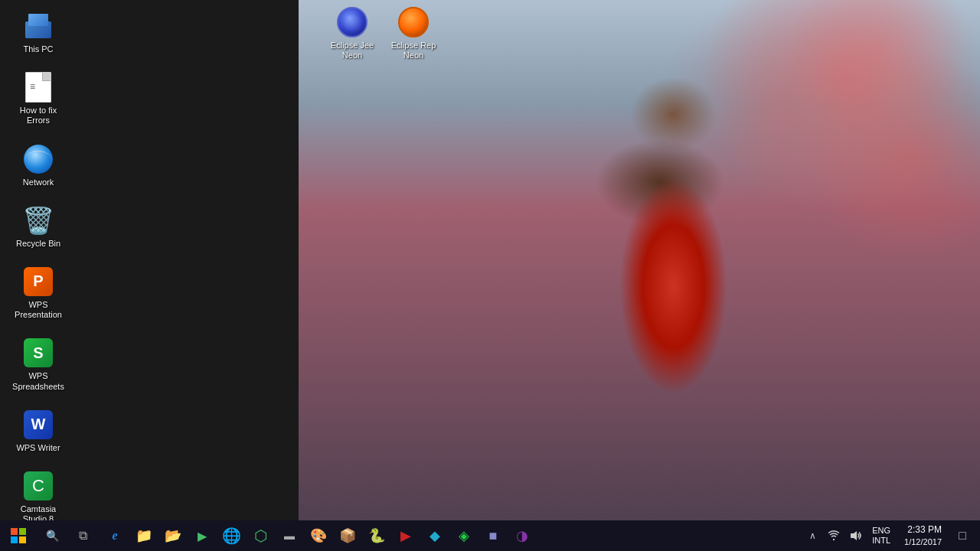  I want to click on language-text: ENGINTL, so click(881, 536).